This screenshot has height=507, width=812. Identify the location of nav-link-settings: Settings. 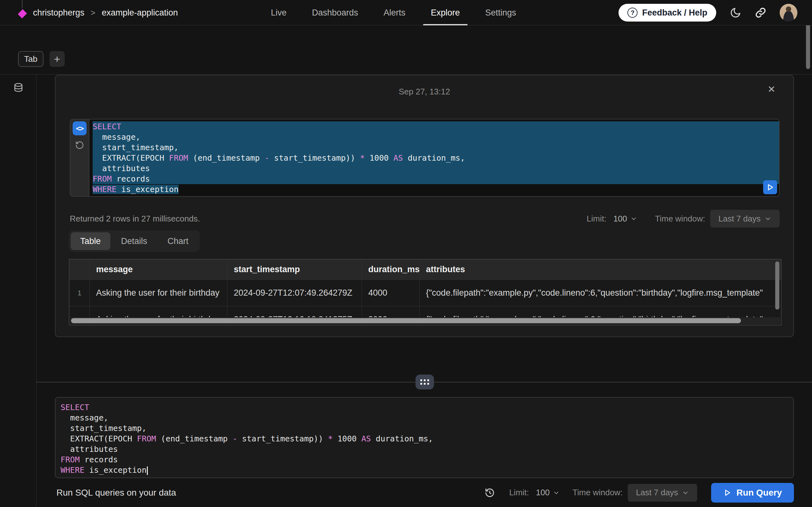
(501, 13).